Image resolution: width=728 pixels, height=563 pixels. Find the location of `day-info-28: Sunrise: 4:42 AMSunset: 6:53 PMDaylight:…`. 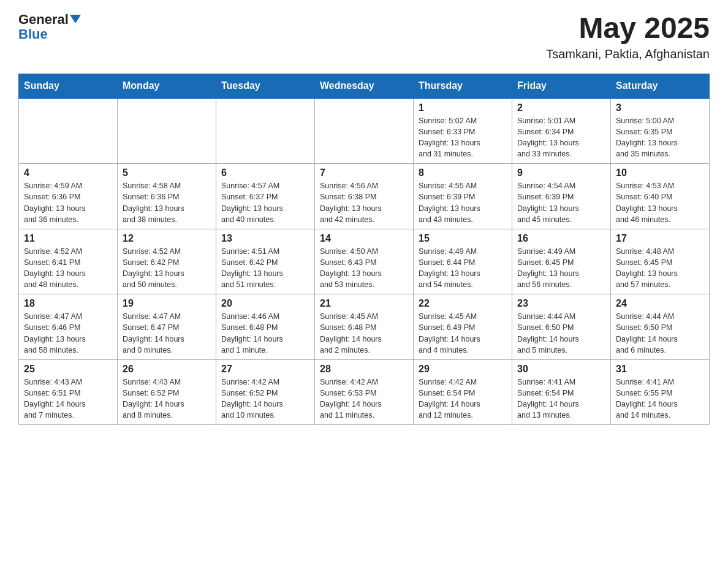

day-info-28: Sunrise: 4:42 AMSunset: 6:53 PMDaylight:… is located at coordinates (364, 399).